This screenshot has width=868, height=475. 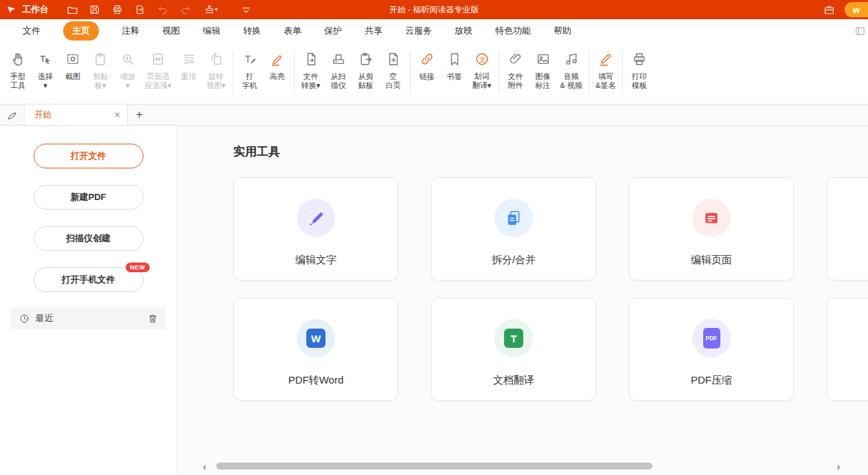 I want to click on tool-card-split-merge: 拆分/合并, so click(x=514, y=229).